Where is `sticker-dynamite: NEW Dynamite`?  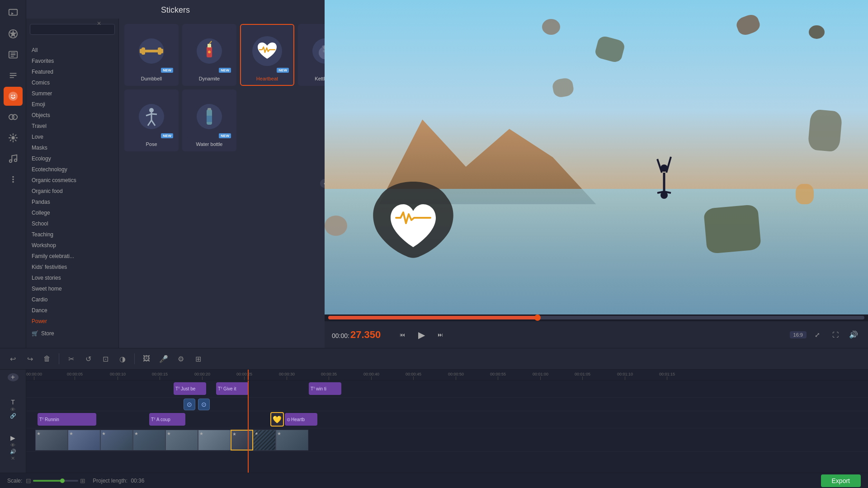 sticker-dynamite: NEW Dynamite is located at coordinates (209, 55).